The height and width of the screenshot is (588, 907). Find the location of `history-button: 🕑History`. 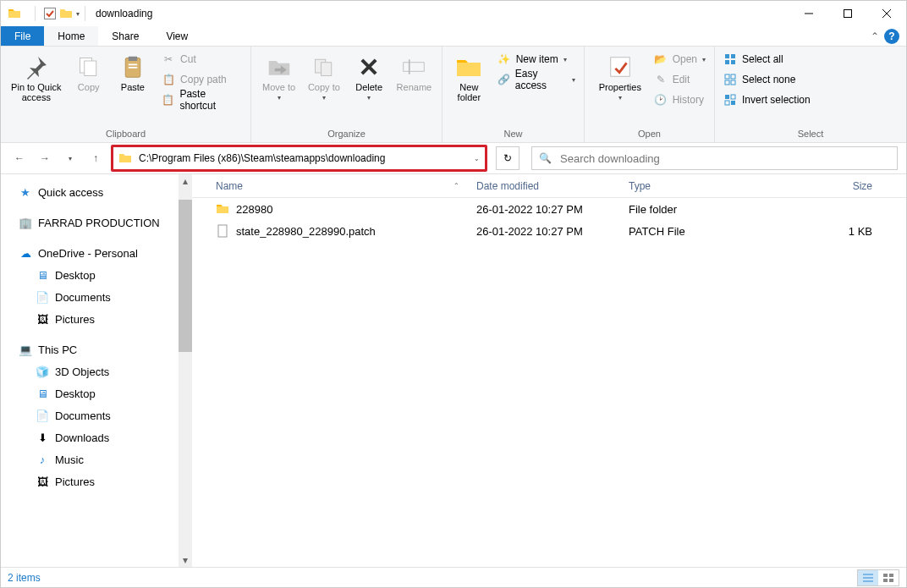

history-button: 🕑History is located at coordinates (680, 100).